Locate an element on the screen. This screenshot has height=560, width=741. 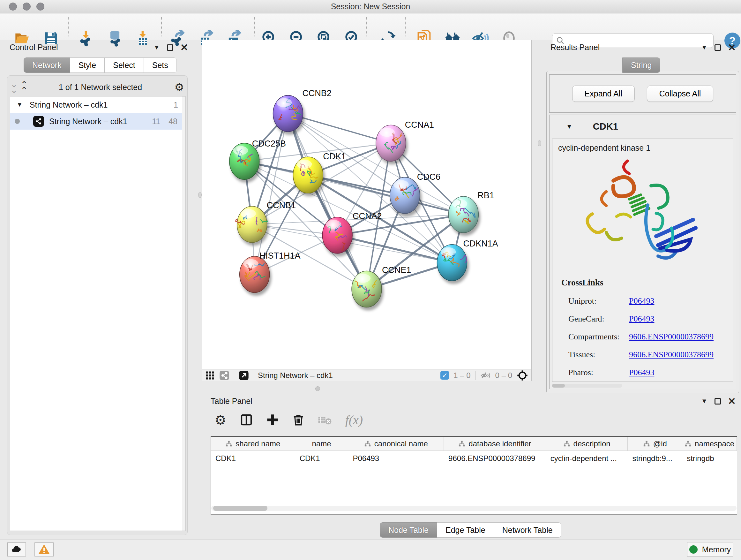
network-node-ccne1: CCNE1 is located at coordinates (381, 286).